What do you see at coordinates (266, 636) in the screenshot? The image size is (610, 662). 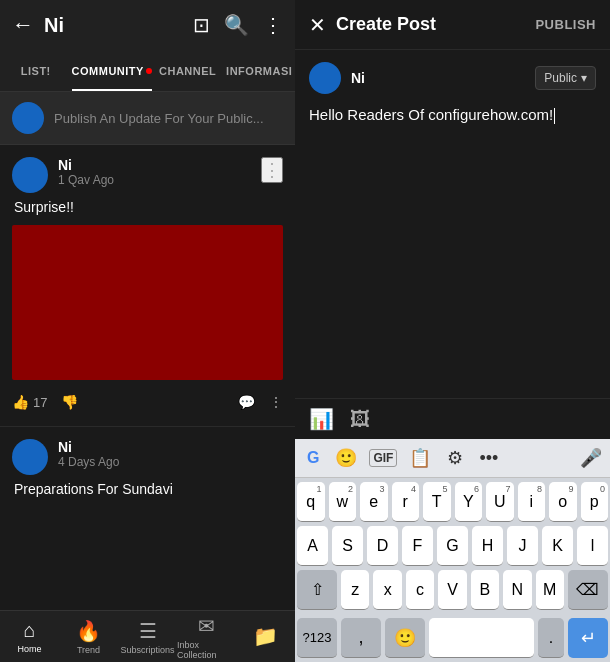 I see `nav-collection: 📁` at bounding box center [266, 636].